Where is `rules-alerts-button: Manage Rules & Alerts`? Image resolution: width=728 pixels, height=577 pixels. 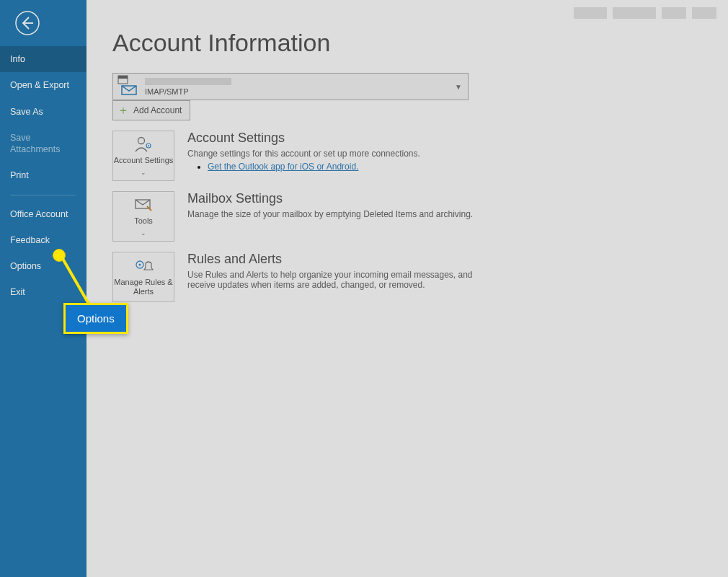
rules-alerts-button: Manage Rules & Alerts is located at coordinates (143, 277).